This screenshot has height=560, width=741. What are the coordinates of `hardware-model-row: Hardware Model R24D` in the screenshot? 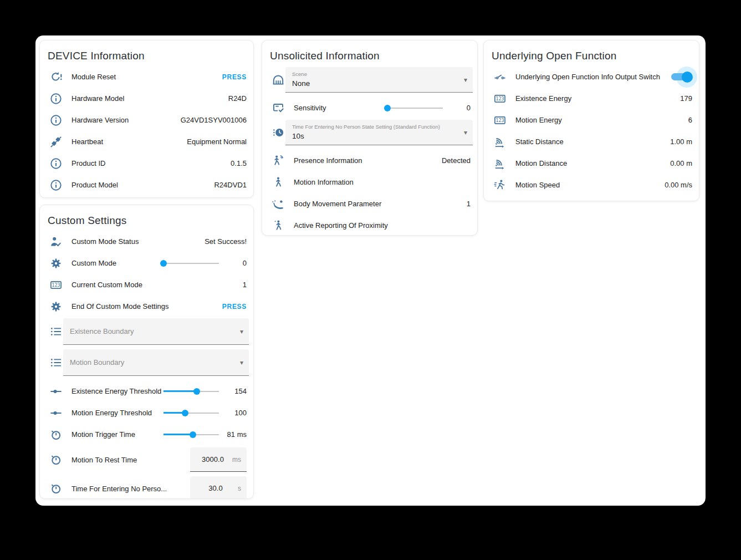 It's located at (146, 99).